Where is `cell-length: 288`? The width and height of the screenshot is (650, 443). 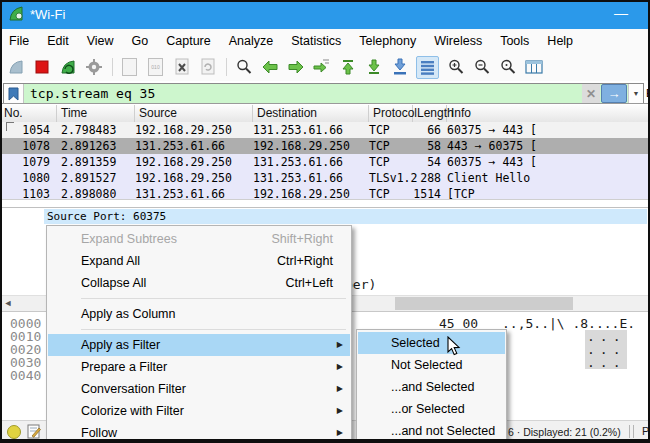
cell-length: 288 is located at coordinates (422, 178).